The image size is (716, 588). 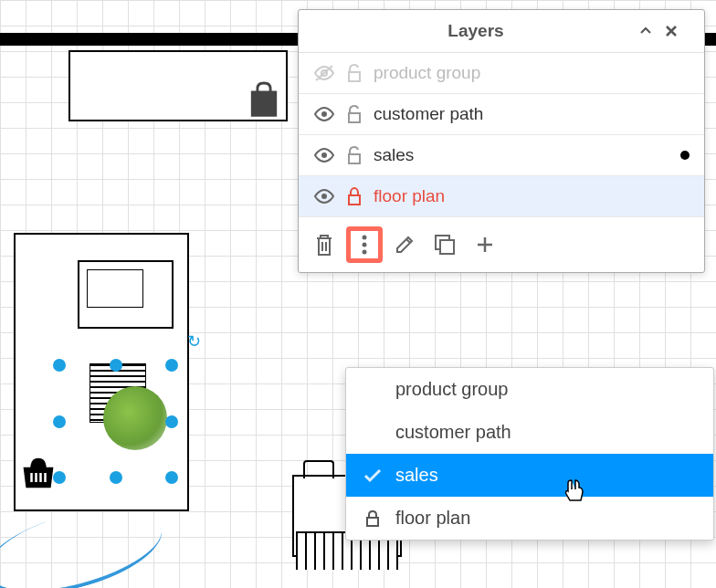 What do you see at coordinates (114, 420) in the screenshot?
I see `selection-box: ↻` at bounding box center [114, 420].